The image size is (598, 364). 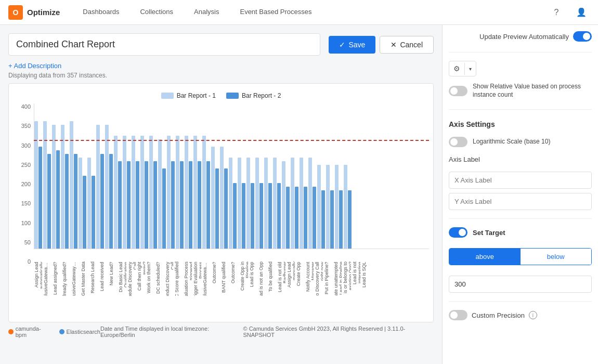 I want to click on above-button: above, so click(x=485, y=257).